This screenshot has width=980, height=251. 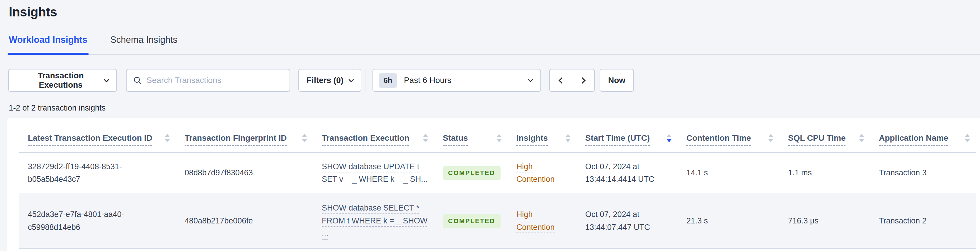 What do you see at coordinates (582, 80) in the screenshot?
I see `chevron-right-icon` at bounding box center [582, 80].